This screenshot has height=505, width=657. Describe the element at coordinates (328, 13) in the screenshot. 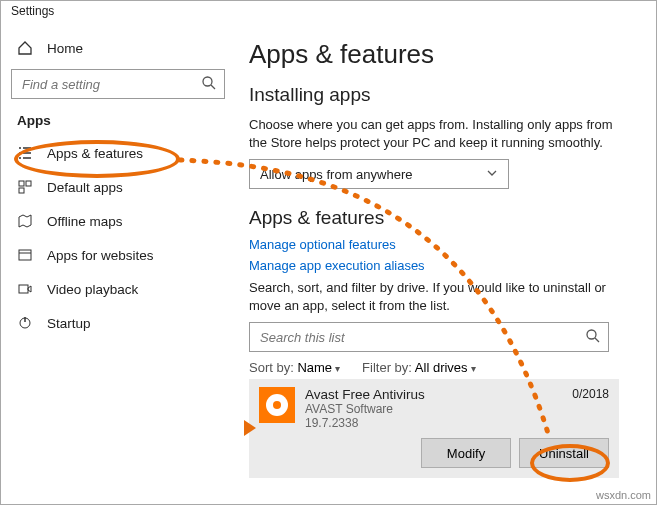

I see `window-title: Settings` at that location.